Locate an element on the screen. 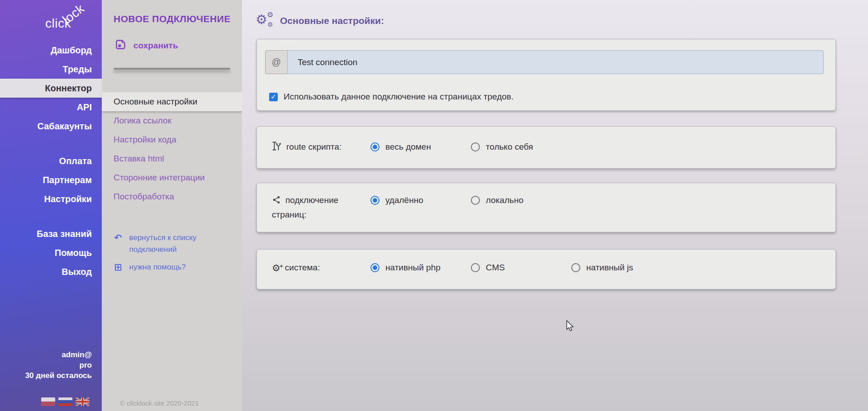 The width and height of the screenshot is (868, 411). menu-item-html-insert: Вставка html is located at coordinates (172, 159).